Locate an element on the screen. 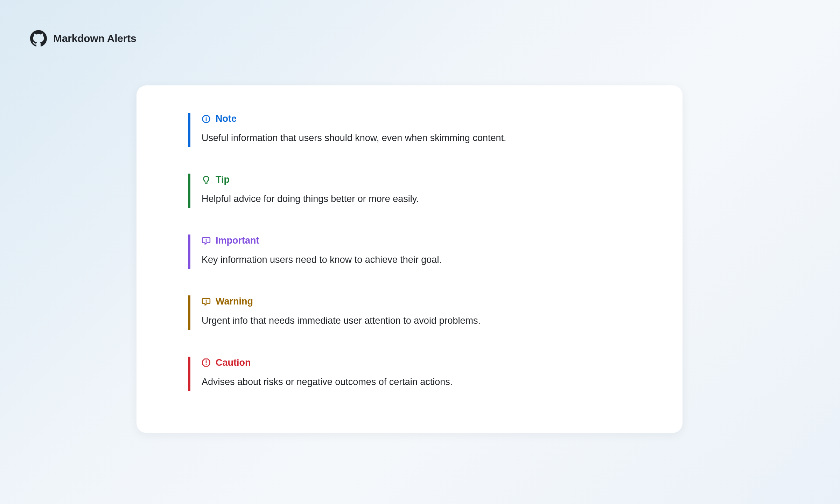  alert-tip: Tip Helpful advice for doing things bett… is located at coordinates (410, 191).